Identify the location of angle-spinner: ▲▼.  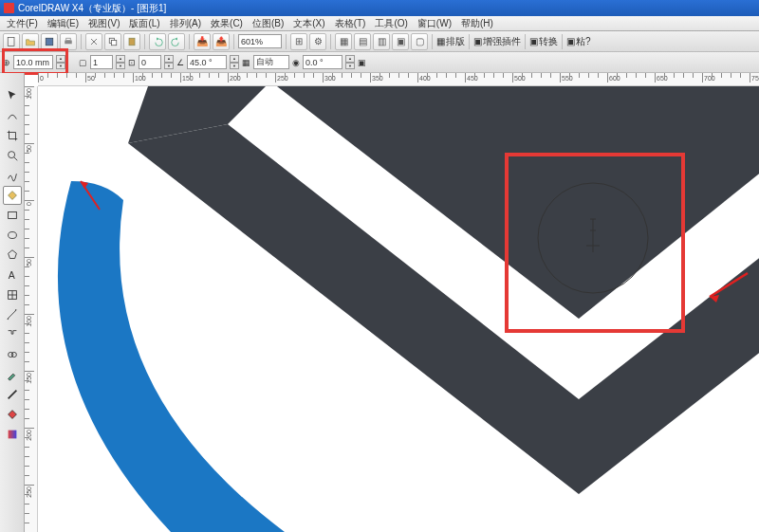
(234, 63).